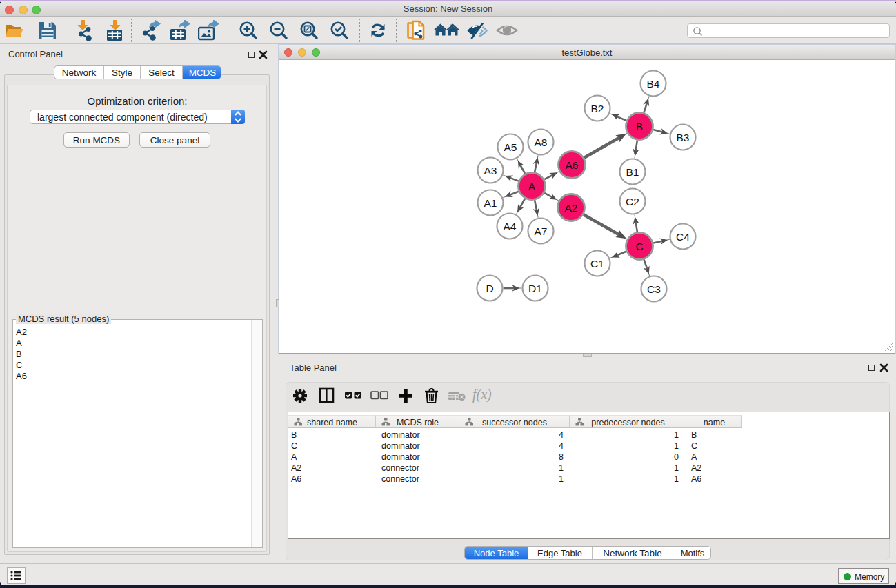  What do you see at coordinates (571, 208) in the screenshot?
I see `svg-text: A2` at bounding box center [571, 208].